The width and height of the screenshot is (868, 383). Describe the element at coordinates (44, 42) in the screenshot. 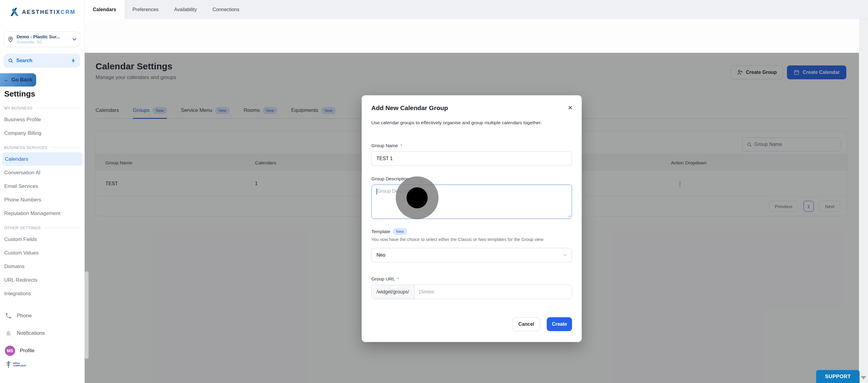

I see `location-city: Greenville, SC` at that location.